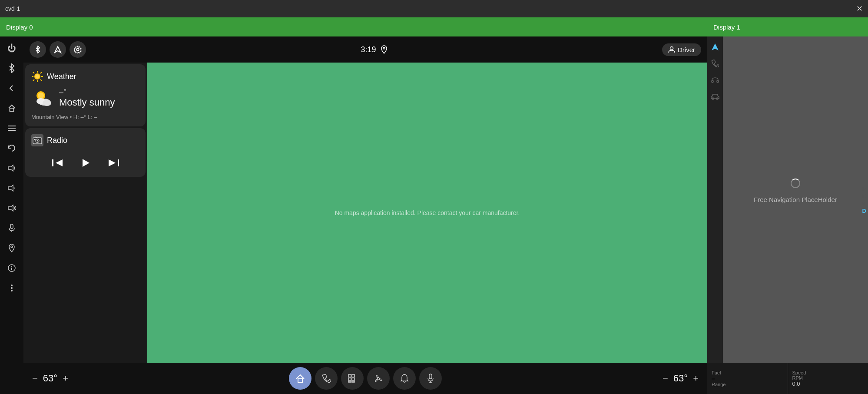 This screenshot has width=868, height=394. Describe the element at coordinates (795, 183) in the screenshot. I see `loading-spinner` at that location.